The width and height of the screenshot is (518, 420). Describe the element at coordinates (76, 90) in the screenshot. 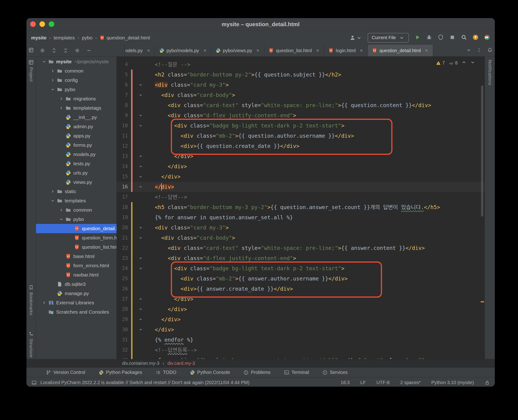

I see `tree-item-pybo: pybo` at that location.